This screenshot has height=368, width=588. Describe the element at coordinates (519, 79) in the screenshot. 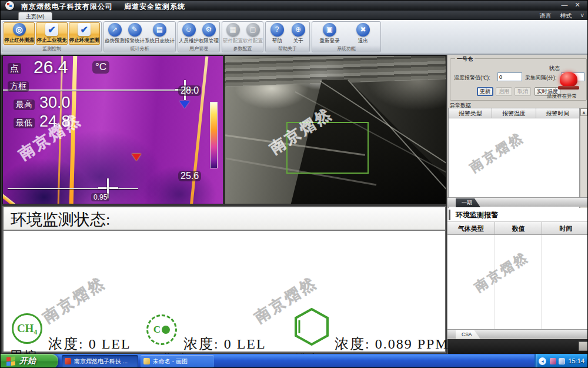

I see `silo-groupbox: 一号仓 温度报警值(℃): 采集间隔(分): 更新 启用 取消 实时温度 状态 …` at that location.